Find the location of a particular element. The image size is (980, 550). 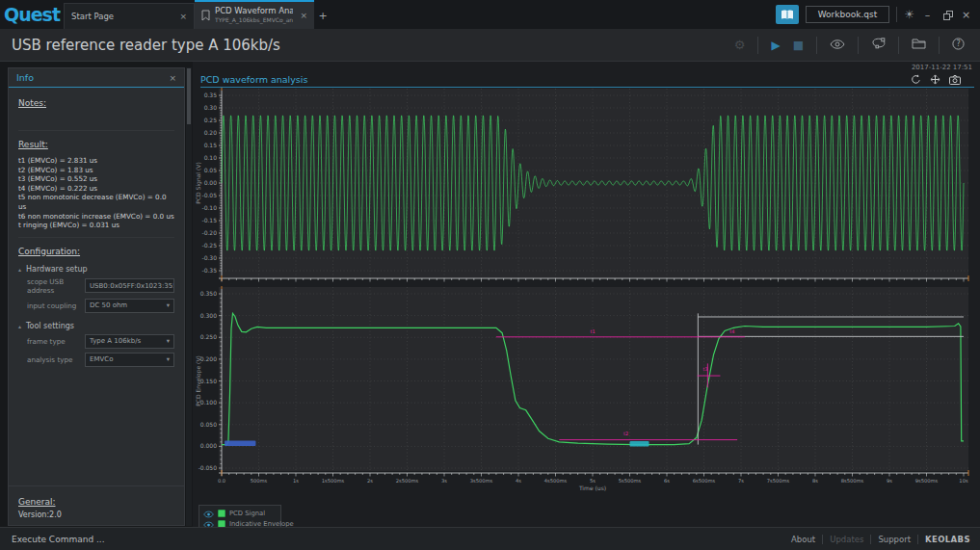

chart-panel-title: PCD waveform analysis is located at coordinates (254, 79).